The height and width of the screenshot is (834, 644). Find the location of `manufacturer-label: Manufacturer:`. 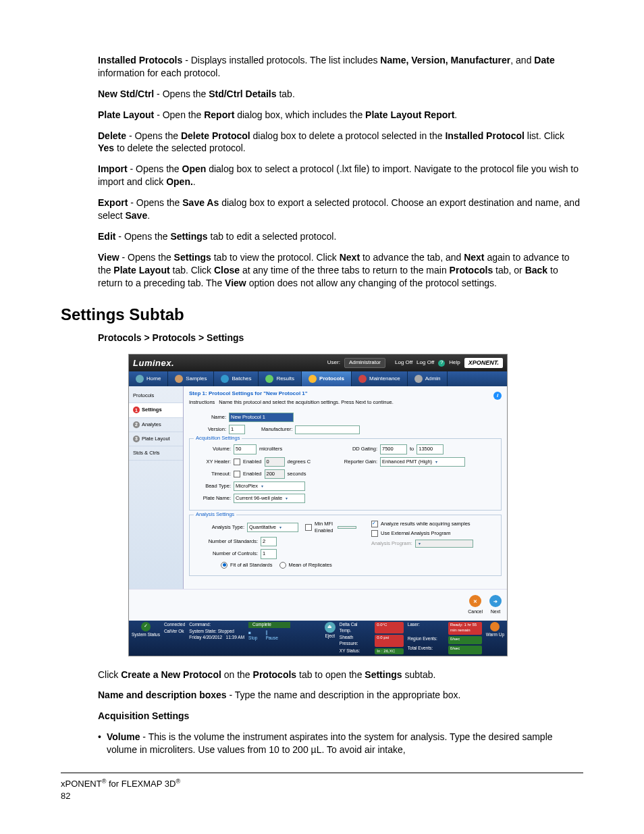

manufacturer-label: Manufacturer: is located at coordinates (277, 429).